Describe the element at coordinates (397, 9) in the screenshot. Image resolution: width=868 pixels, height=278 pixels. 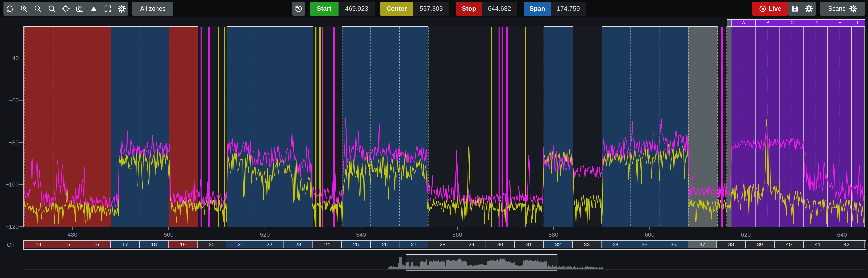
I see `center-label: Center` at that location.